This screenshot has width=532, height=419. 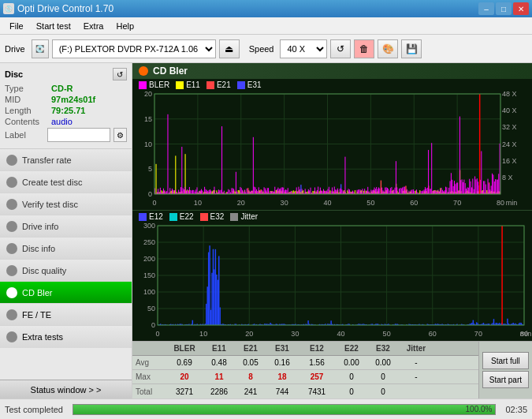 I want to click on sidebar-item-create-test-disc: Create test disc, so click(x=66, y=182).